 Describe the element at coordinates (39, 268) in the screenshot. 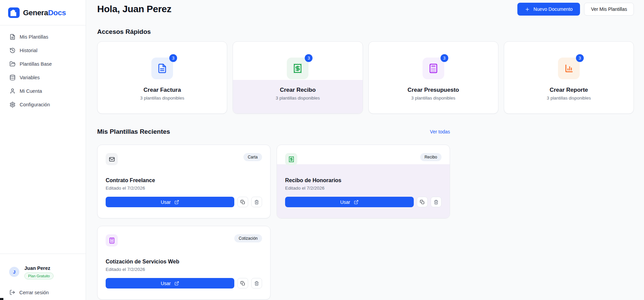

I see `user-name: Juan Perez` at that location.